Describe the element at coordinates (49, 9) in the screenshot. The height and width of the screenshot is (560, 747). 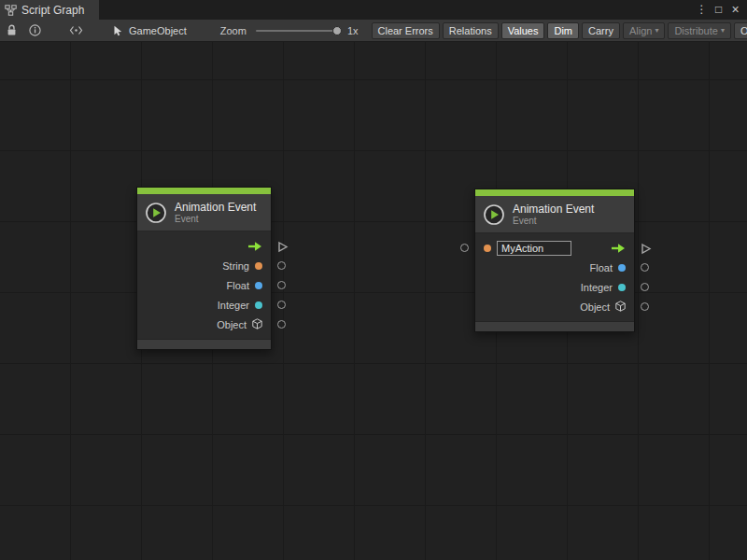
I see `tab-script-graph: Script Graph` at that location.